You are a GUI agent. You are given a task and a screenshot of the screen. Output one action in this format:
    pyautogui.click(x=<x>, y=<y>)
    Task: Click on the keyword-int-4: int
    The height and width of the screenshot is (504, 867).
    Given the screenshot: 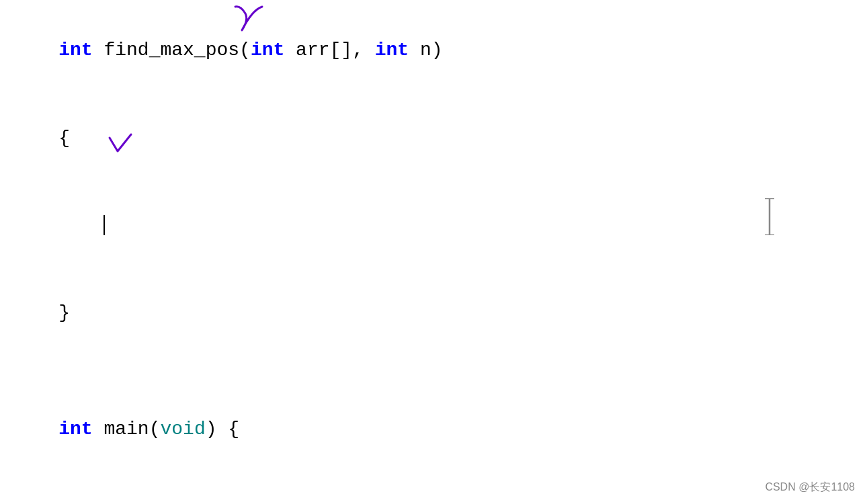 What is the action you would take?
    pyautogui.click(x=75, y=429)
    